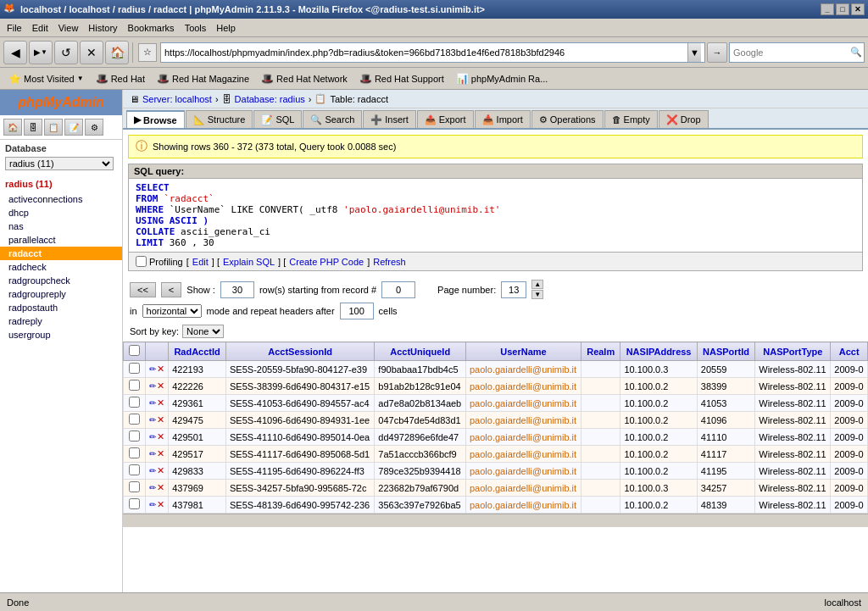 This screenshot has height=611, width=868. I want to click on back-button: ◀, so click(15, 53).